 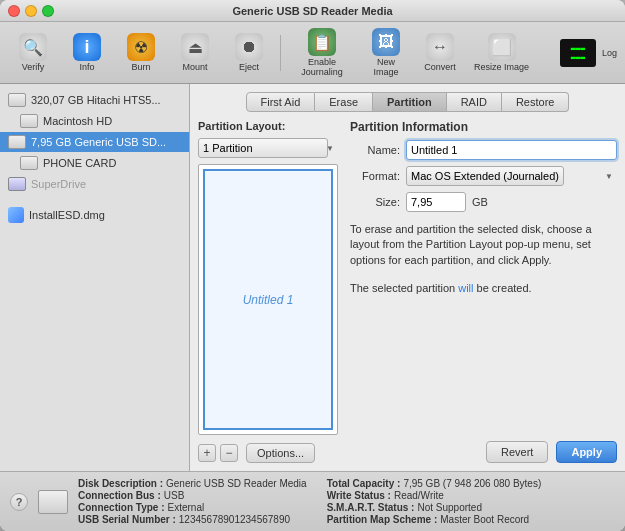 What do you see at coordinates (484, 288) in the screenshot?
I see `partition-status: The selected partition will be created.` at bounding box center [484, 288].